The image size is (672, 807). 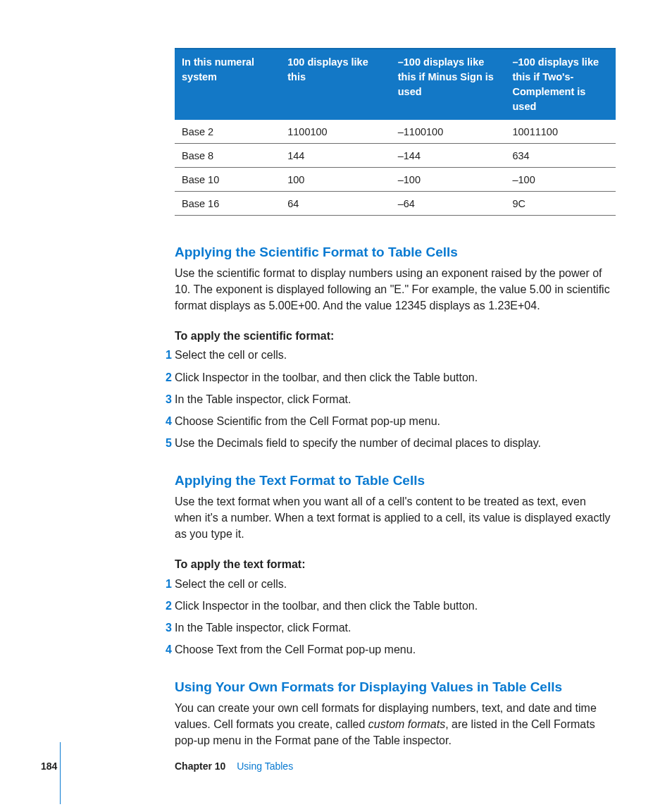 What do you see at coordinates (395, 650) in the screenshot?
I see `step-item: 4Choose Text from the Cell Format pop-up…` at bounding box center [395, 650].